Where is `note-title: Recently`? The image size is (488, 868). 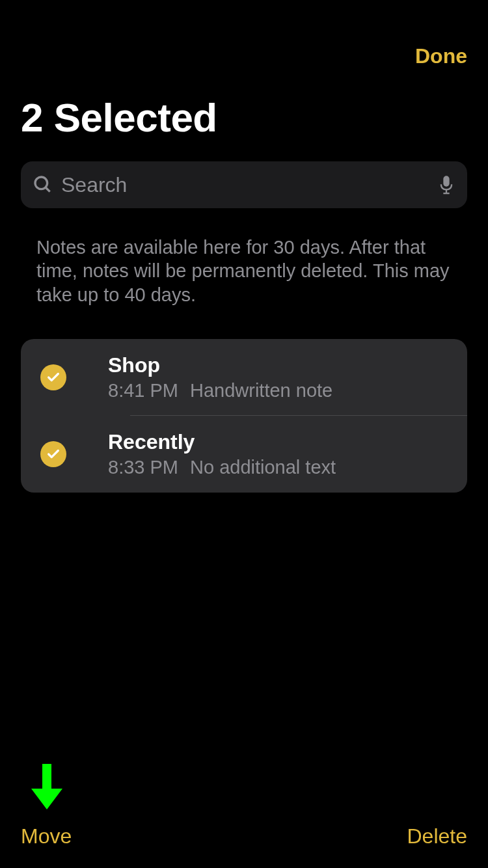 note-title: Recently is located at coordinates (281, 442).